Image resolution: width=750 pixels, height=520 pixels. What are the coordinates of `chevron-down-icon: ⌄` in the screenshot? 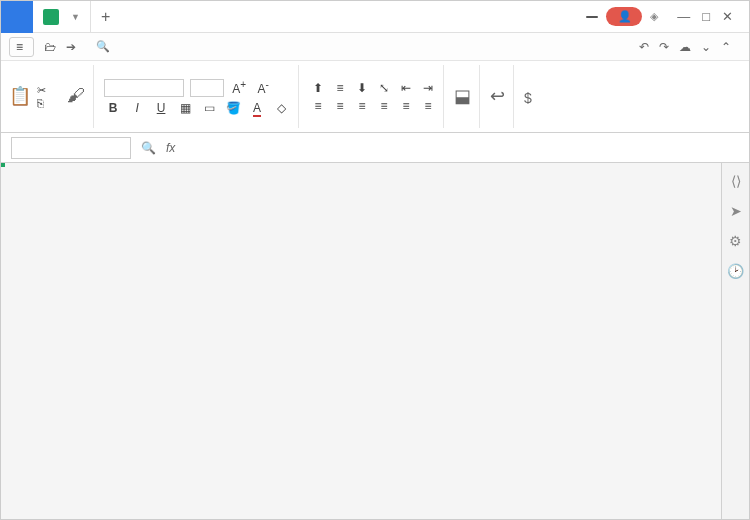 It's located at (706, 47).